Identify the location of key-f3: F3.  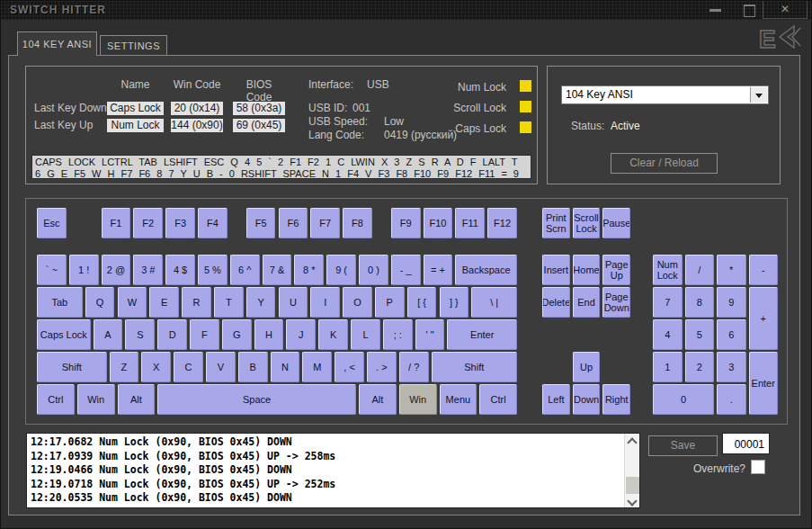
(180, 223).